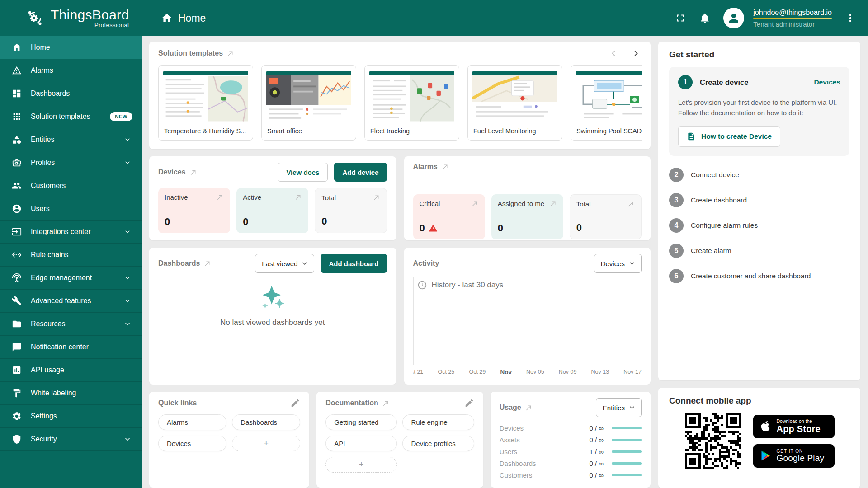 The height and width of the screenshot is (488, 868). Describe the element at coordinates (194, 211) in the screenshot. I see `devices-inactive-card: Inactive 0` at that location.